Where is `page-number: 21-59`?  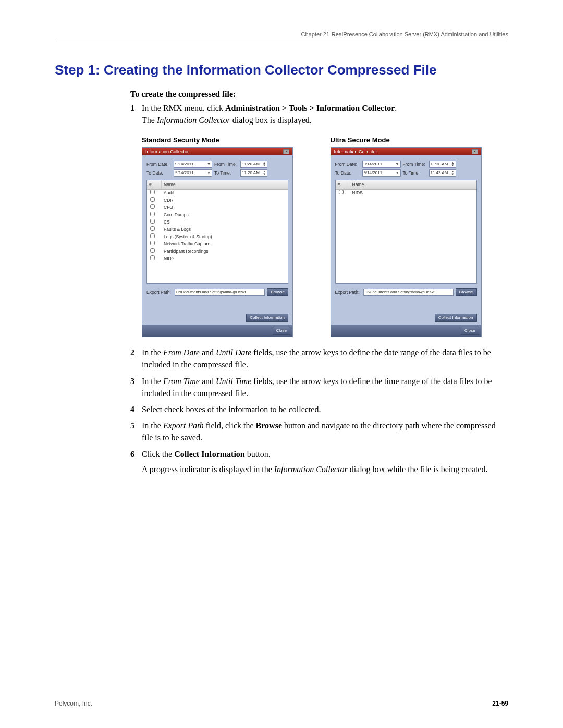 page-number: 21-59 is located at coordinates (500, 704).